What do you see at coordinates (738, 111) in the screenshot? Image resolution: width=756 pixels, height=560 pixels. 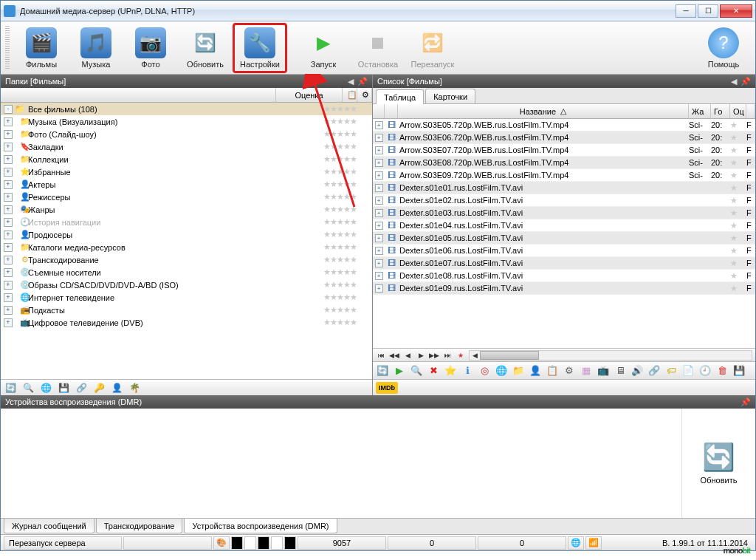 I see `rate-column: Оц` at bounding box center [738, 111].